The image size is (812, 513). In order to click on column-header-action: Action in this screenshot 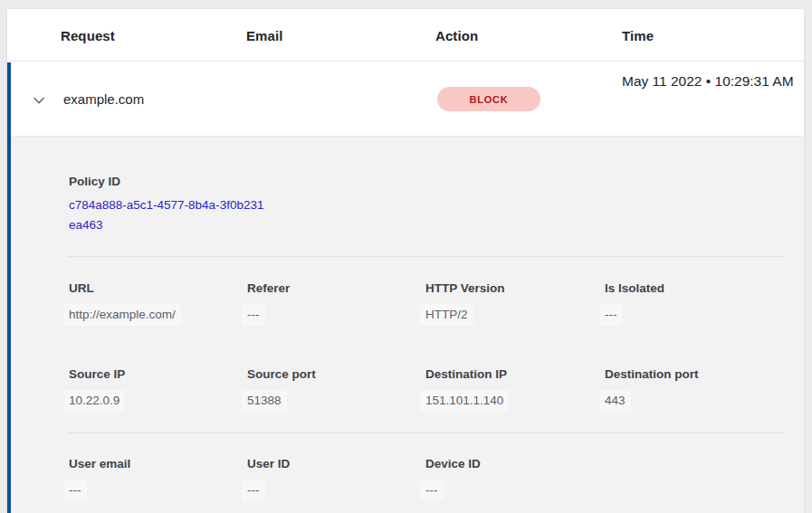, I will do `click(456, 35)`.